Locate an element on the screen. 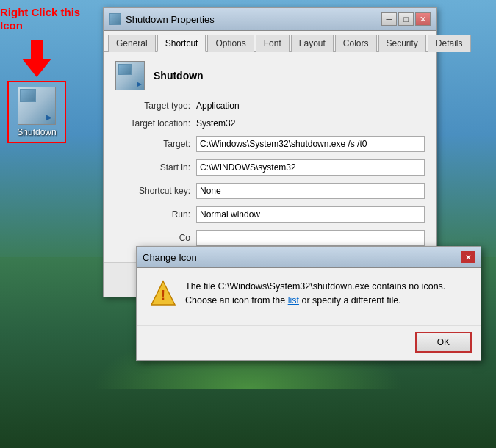 The width and height of the screenshot is (496, 448). target-type-label: Target type: is located at coordinates (156, 106).